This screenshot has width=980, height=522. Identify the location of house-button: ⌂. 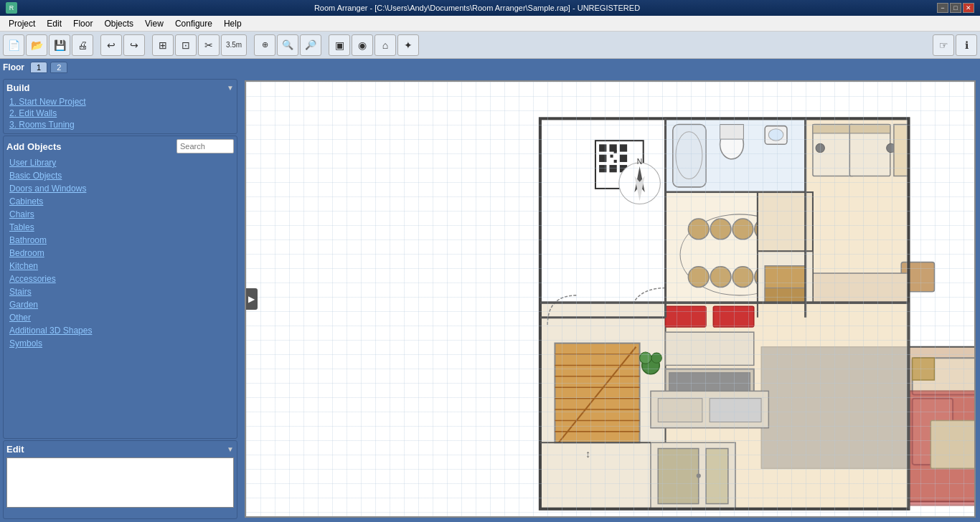
(385, 45).